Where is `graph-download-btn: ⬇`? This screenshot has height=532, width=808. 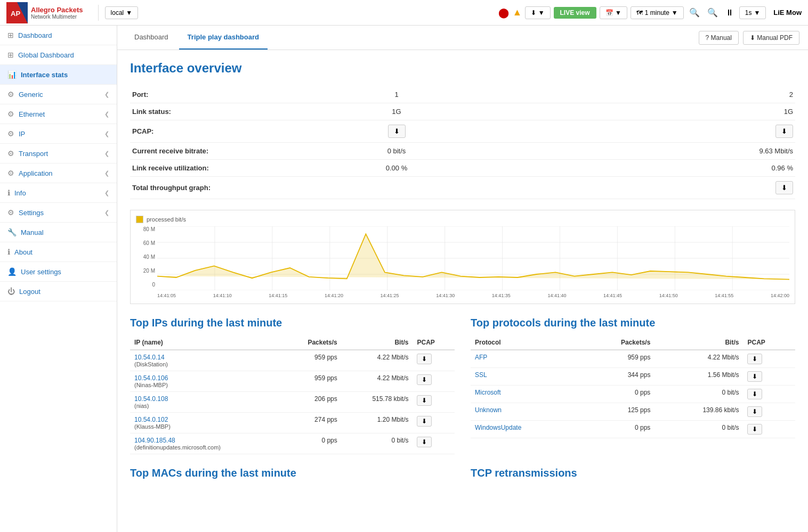 graph-download-btn: ⬇ is located at coordinates (785, 187).